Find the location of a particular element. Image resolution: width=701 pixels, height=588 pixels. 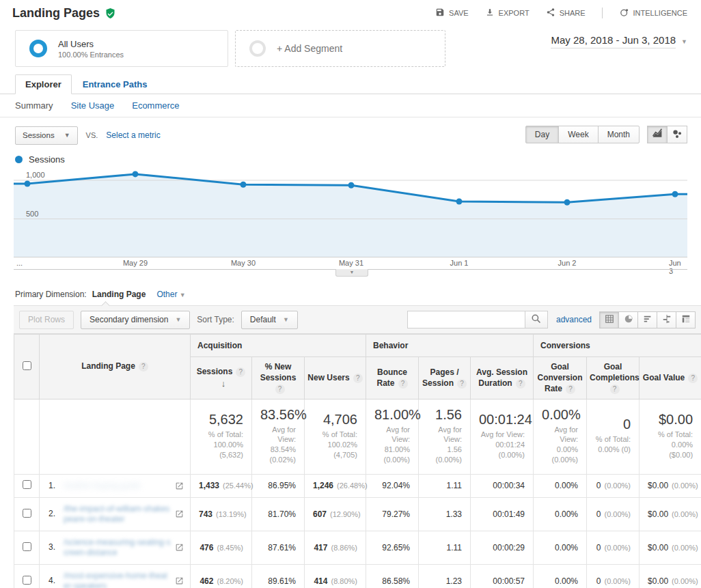

add-segment-card: + Add Segment is located at coordinates (340, 48).